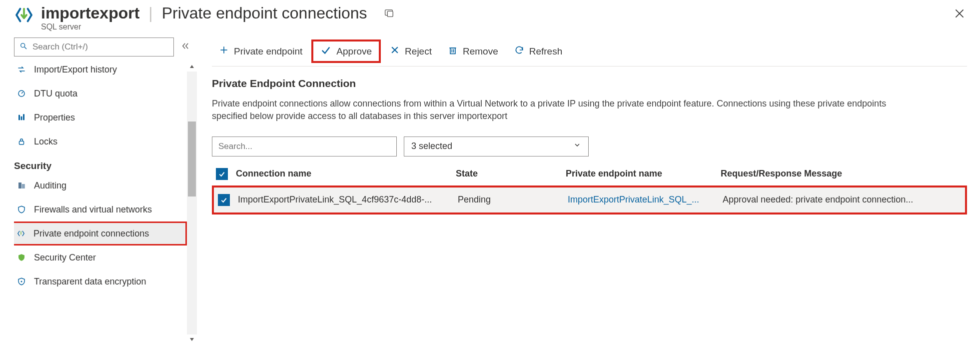 This screenshot has height=346, width=980. Describe the element at coordinates (519, 51) in the screenshot. I see `refresh-icon` at that location.